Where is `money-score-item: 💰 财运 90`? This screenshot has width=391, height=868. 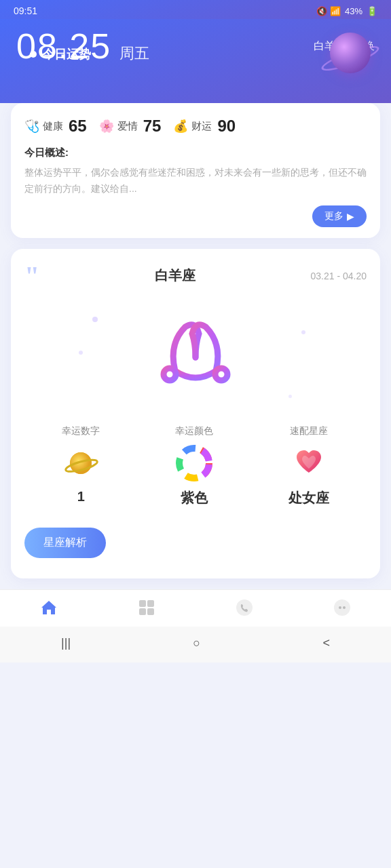
money-score-item: 💰 财运 90 is located at coordinates (204, 126).